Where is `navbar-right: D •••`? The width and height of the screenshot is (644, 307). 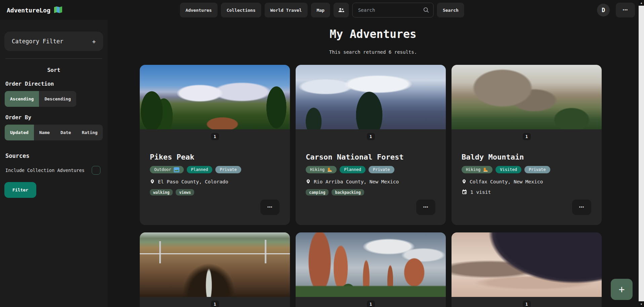
navbar-right: D ••• is located at coordinates (616, 10).